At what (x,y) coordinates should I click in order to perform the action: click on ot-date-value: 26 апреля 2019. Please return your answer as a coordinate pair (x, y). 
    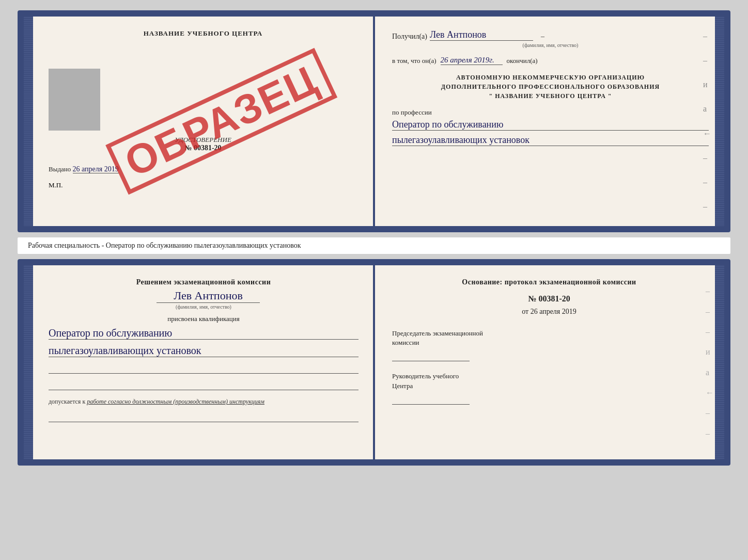
    Looking at the image, I should click on (554, 312).